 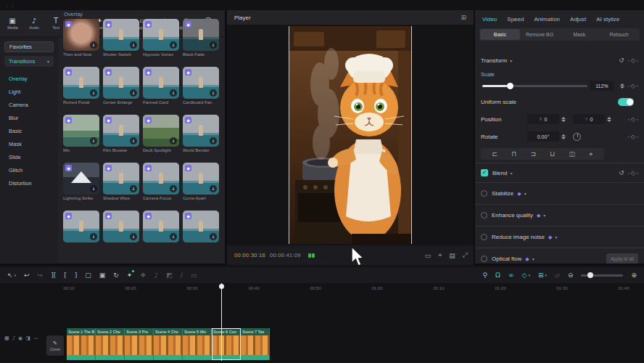 I want to click on select-tool-icon: ↖▾, so click(x=12, y=275).